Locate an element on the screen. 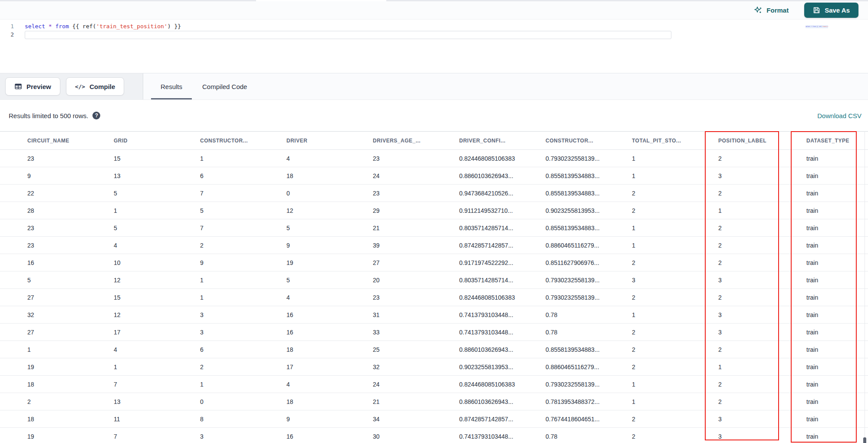 Image resolution: width=868 pixels, height=443 pixels. table-cell: 0.9171974522292... is located at coordinates (503, 263).